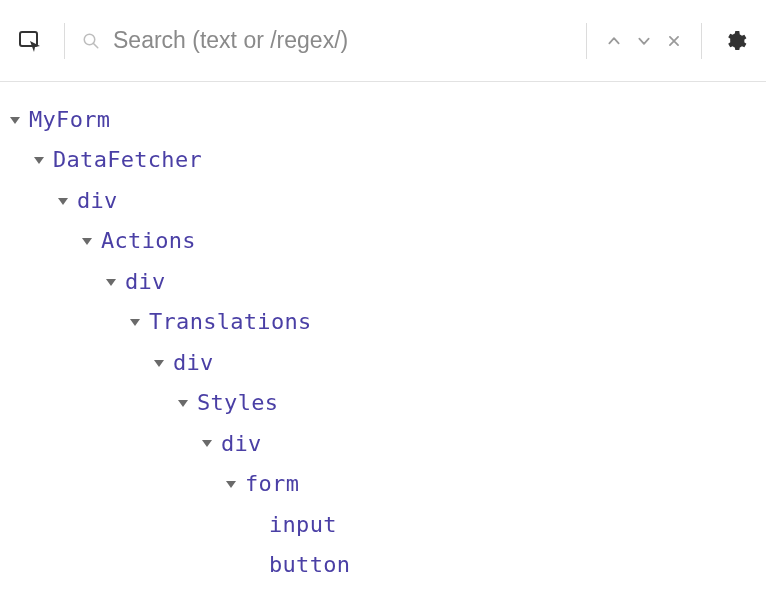 The width and height of the screenshot is (766, 608). I want to click on tree-node-label: input, so click(303, 525).